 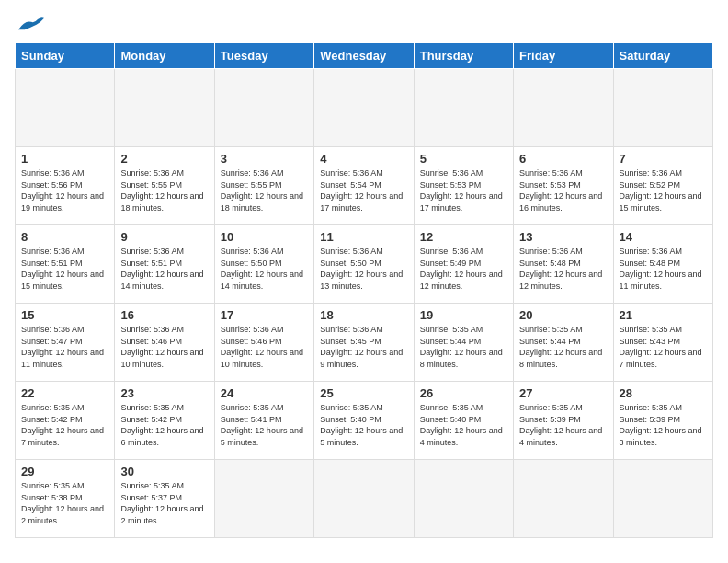 I want to click on day-number: 18, so click(x=364, y=315).